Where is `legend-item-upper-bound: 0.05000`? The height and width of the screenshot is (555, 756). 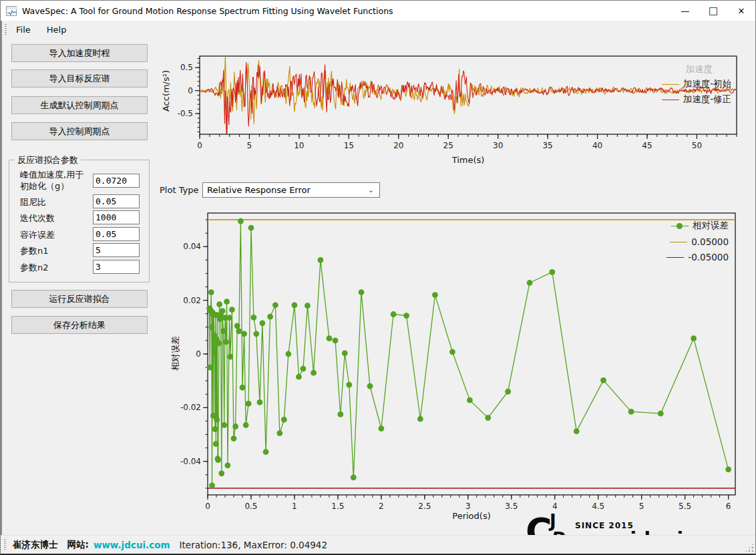 legend-item-upper-bound: 0.05000 is located at coordinates (697, 242).